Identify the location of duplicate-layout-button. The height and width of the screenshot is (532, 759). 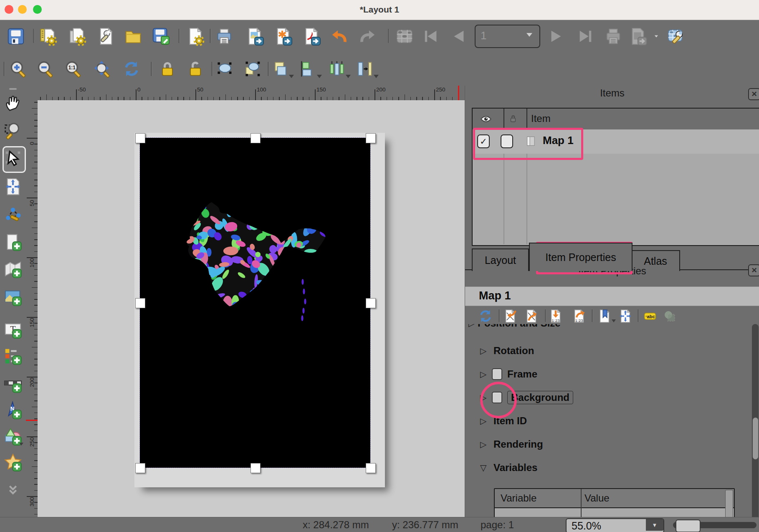
(77, 36).